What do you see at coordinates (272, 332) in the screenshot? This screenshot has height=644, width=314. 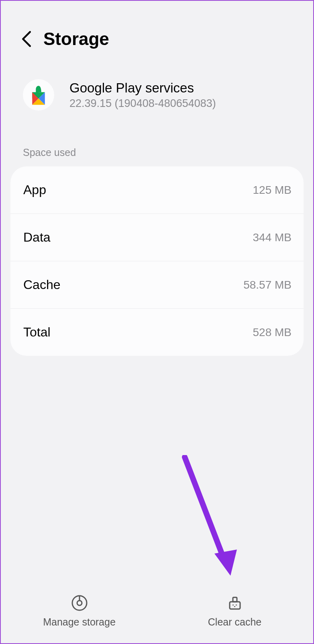 I see `storage-value: 528 MB` at bounding box center [272, 332].